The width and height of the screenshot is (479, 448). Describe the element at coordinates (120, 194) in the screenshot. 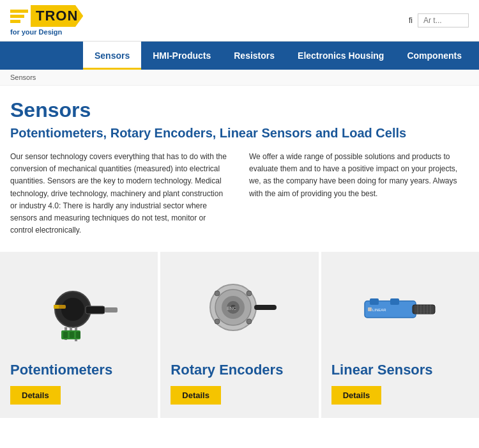

I see `description-left: Our sensor technology covers everything …` at that location.